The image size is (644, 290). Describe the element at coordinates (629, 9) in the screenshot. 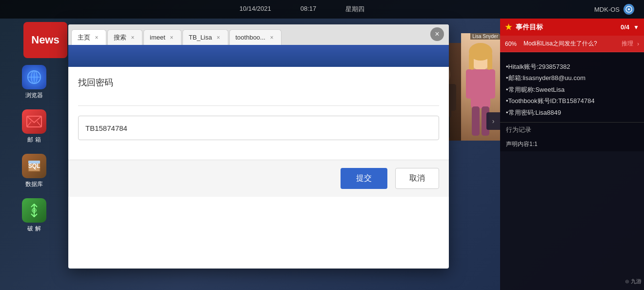

I see `os-logo-icon` at that location.